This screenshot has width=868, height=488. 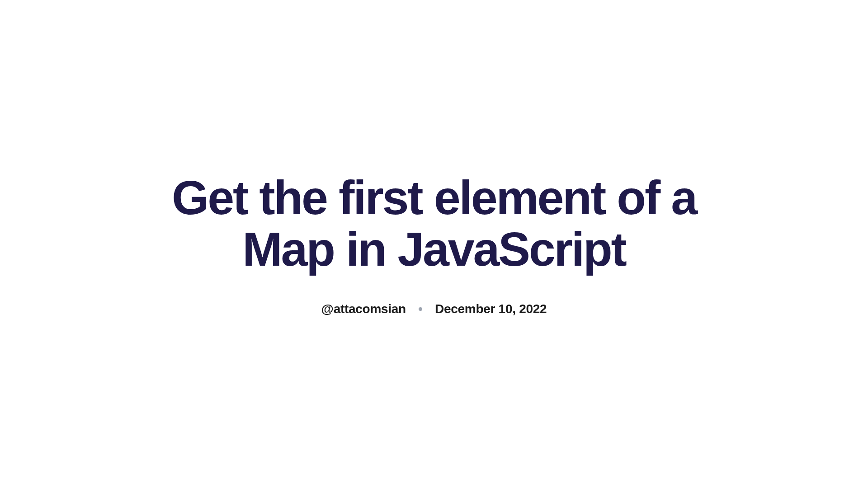 What do you see at coordinates (434, 223) in the screenshot?
I see `article-title: Get the first element of a Map in JavaSc…` at bounding box center [434, 223].